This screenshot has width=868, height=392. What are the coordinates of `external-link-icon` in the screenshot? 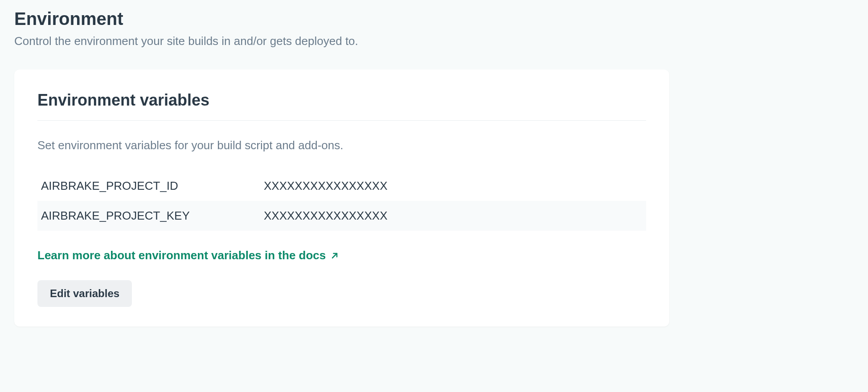 It's located at (335, 256).